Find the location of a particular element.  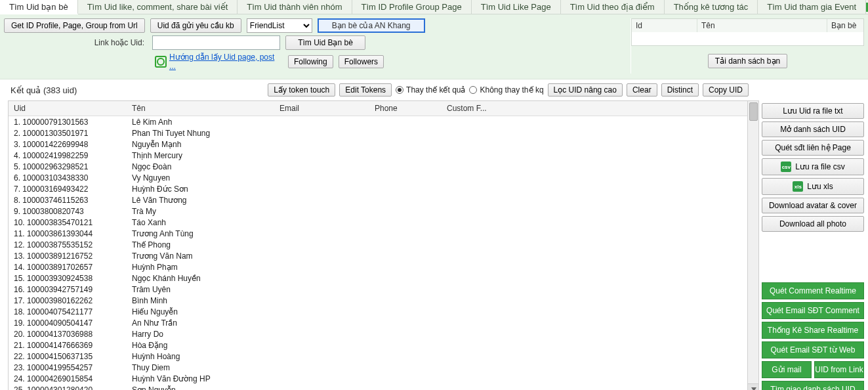

table-row: 17. 100003980162262Bình Minh is located at coordinates (378, 301).